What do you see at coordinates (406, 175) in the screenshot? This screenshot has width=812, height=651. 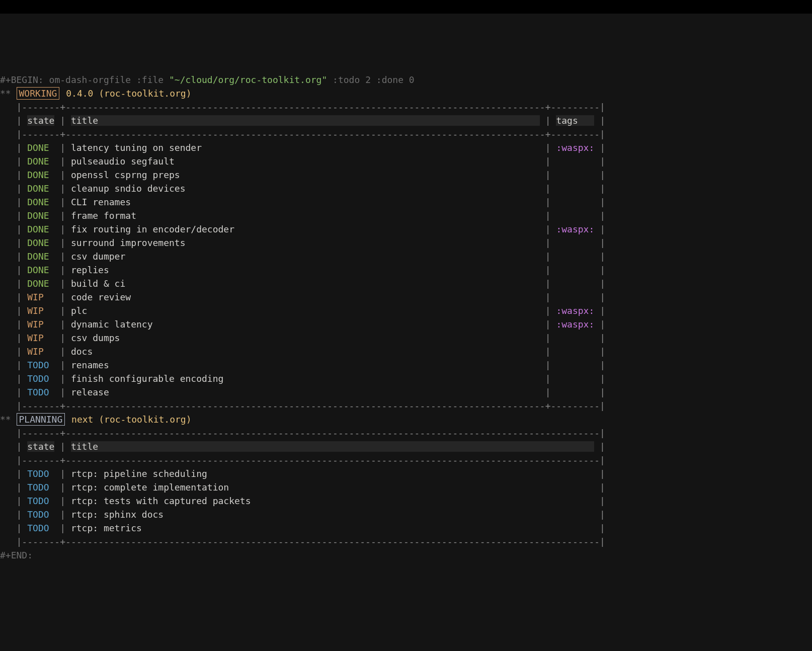 I see `table-row: | DONE | openssl csprng preps | |` at bounding box center [406, 175].